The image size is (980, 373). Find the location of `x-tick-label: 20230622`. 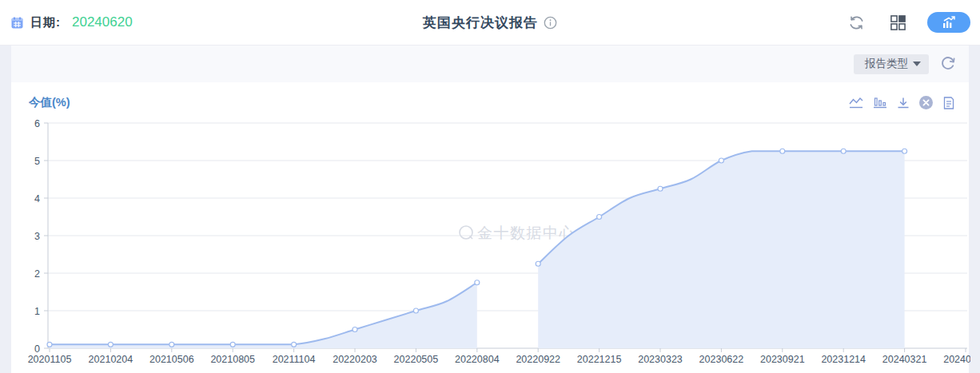

x-tick-label: 20230622 is located at coordinates (722, 359).